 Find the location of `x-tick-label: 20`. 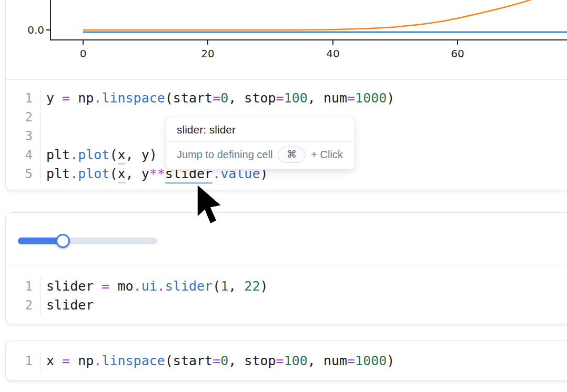

x-tick-label: 20 is located at coordinates (207, 54).